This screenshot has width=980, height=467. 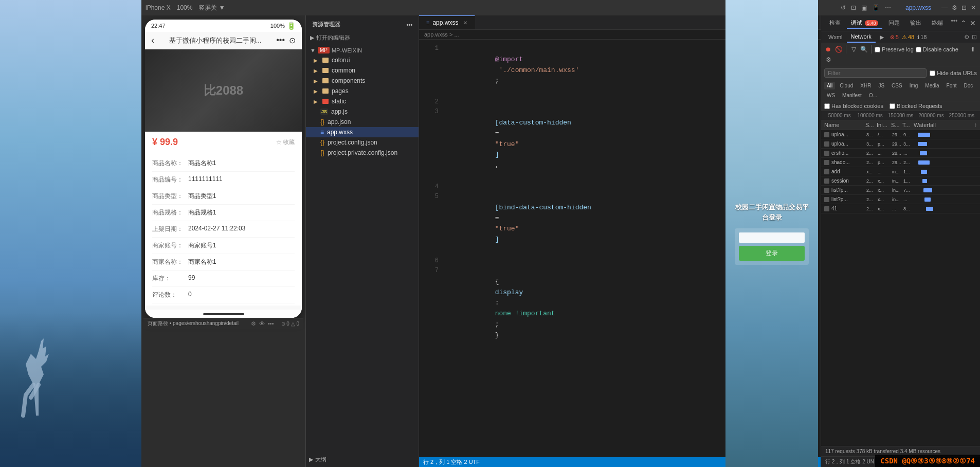 What do you see at coordinates (271, 324) in the screenshot?
I see `path-more-icon: •••` at bounding box center [271, 324].